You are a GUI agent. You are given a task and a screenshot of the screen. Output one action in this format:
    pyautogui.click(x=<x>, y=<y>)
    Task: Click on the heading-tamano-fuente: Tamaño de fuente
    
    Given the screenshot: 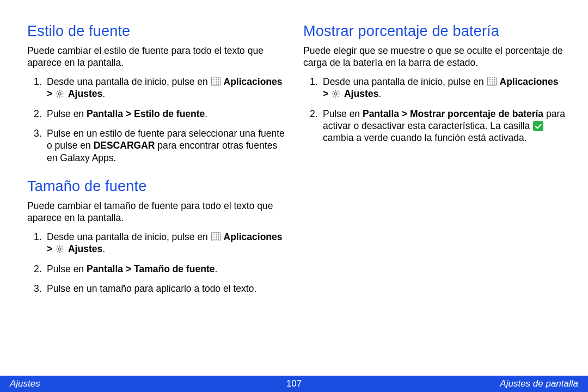 What is the action you would take?
    pyautogui.click(x=158, y=186)
    